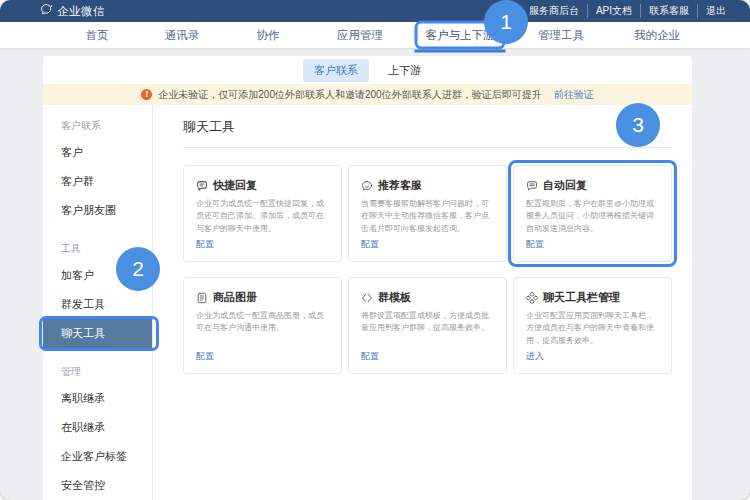 Image resolution: width=750 pixels, height=500 pixels. I want to click on sidebar-item-onjob-inheritance: 在职继承, so click(98, 428).